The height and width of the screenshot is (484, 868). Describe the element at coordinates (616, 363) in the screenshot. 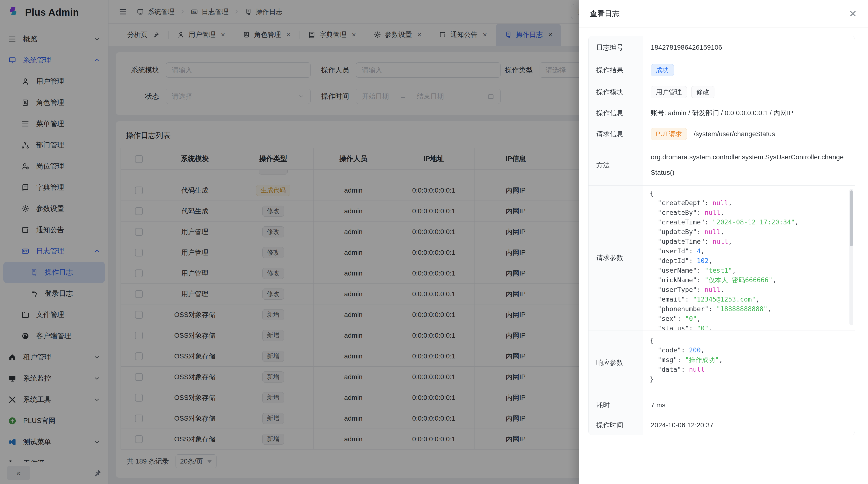

I see `detail-label: 响应参数` at that location.